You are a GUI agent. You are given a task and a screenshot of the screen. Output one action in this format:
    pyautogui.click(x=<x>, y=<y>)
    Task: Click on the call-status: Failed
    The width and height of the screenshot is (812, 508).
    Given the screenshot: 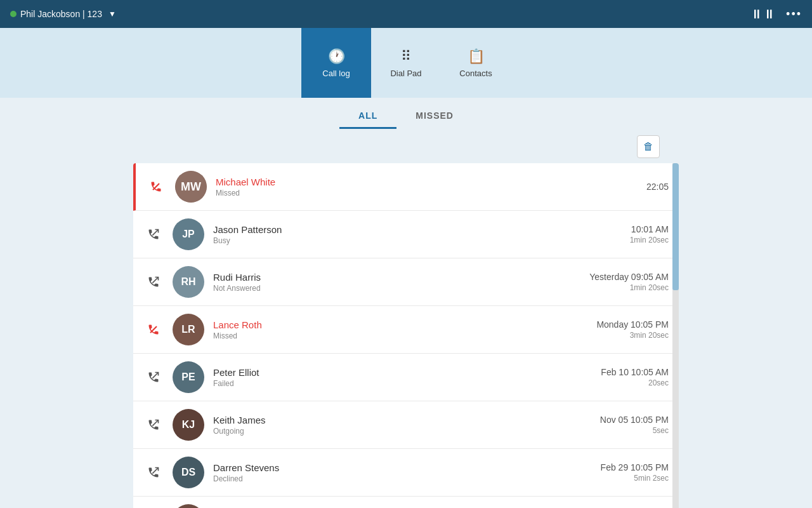 What is the action you would take?
    pyautogui.click(x=407, y=384)
    